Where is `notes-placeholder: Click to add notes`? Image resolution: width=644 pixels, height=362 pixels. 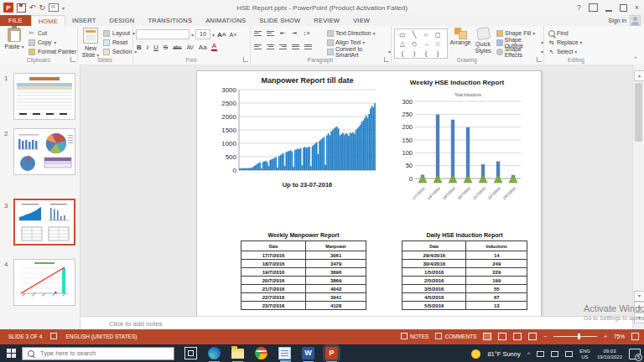 notes-placeholder: Click to add notes is located at coordinates (136, 323).